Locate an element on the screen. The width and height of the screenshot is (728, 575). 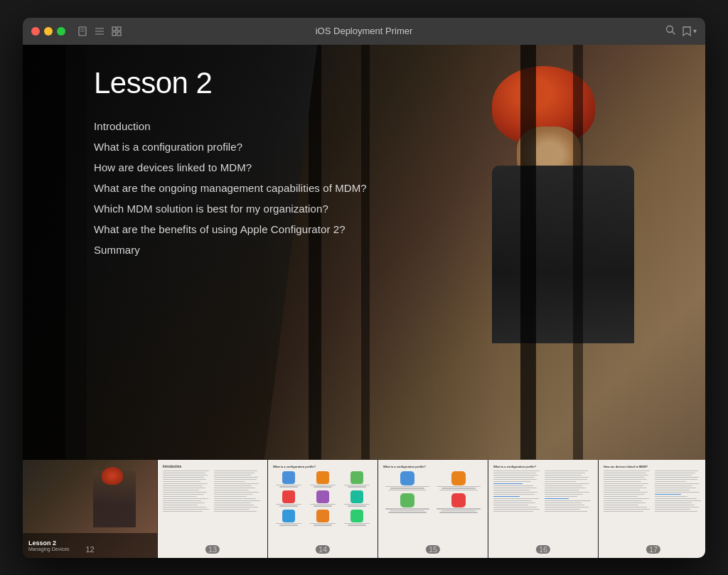
thumb-14-title: What is a configuration profile? is located at coordinates (323, 466).